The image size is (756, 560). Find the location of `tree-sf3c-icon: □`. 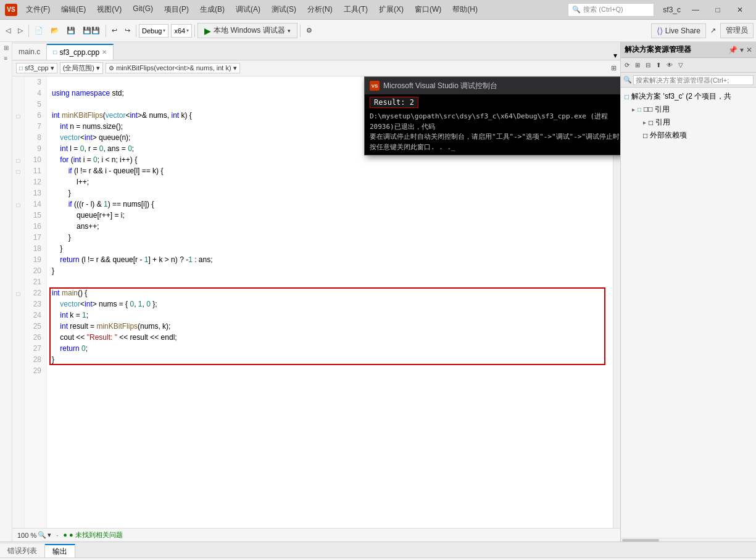

tree-sf3c-icon: □ is located at coordinates (639, 110).